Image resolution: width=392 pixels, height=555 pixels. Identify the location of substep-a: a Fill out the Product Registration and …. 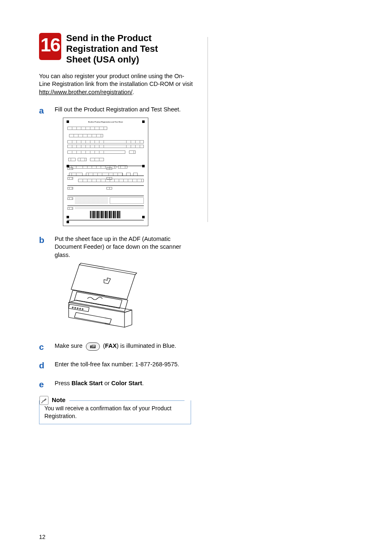
(117, 110).